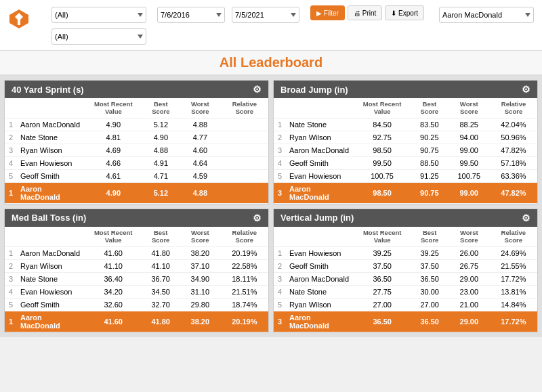 This screenshot has height=392, width=542. I want to click on val-c3: 26.75, so click(469, 265).